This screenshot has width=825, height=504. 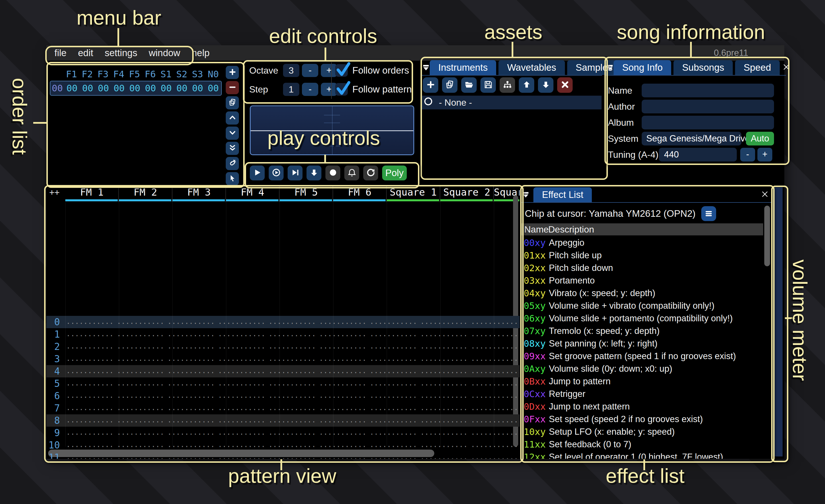 What do you see at coordinates (642, 319) in the screenshot?
I see `effect-item-06xy: 06xyVolume slide + portamento (compatibi…` at bounding box center [642, 319].